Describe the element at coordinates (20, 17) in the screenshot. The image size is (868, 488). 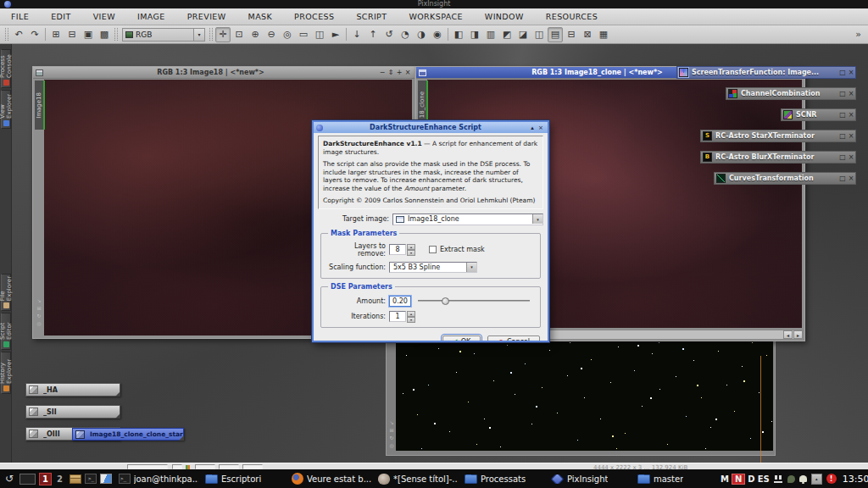
I see `menu-item: FILE` at that location.